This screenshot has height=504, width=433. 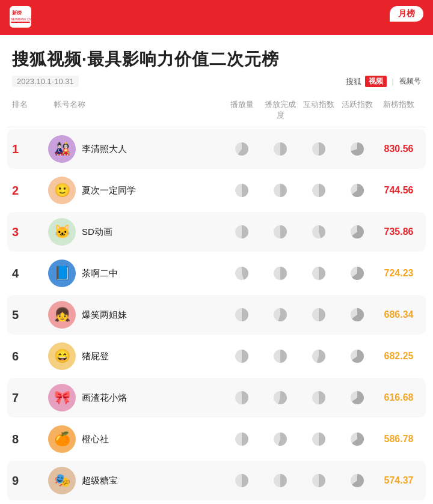 What do you see at coordinates (105, 398) in the screenshot?
I see `account-name: 画渣花小烙` at bounding box center [105, 398].